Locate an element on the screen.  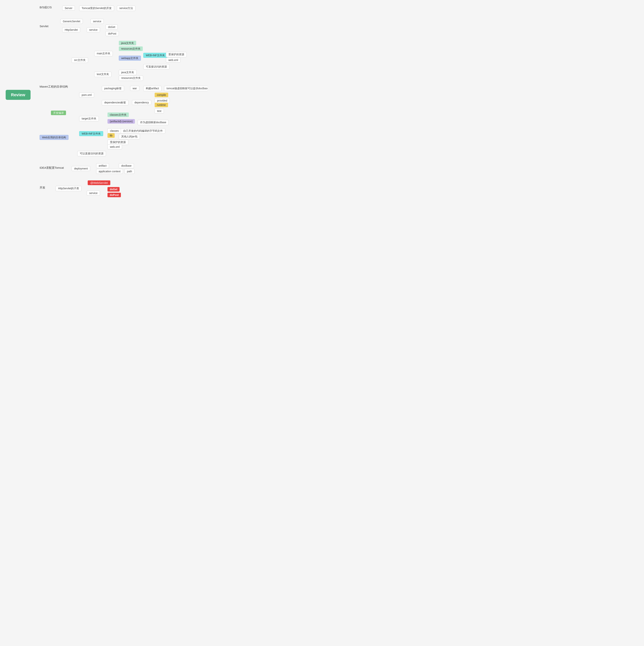
node-label-docbase2: docBase is located at coordinates (126, 166).